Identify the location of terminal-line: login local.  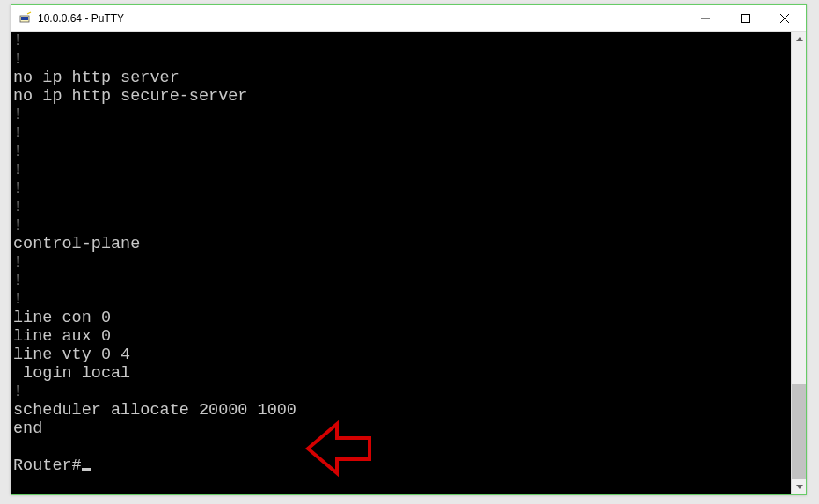
(401, 373).